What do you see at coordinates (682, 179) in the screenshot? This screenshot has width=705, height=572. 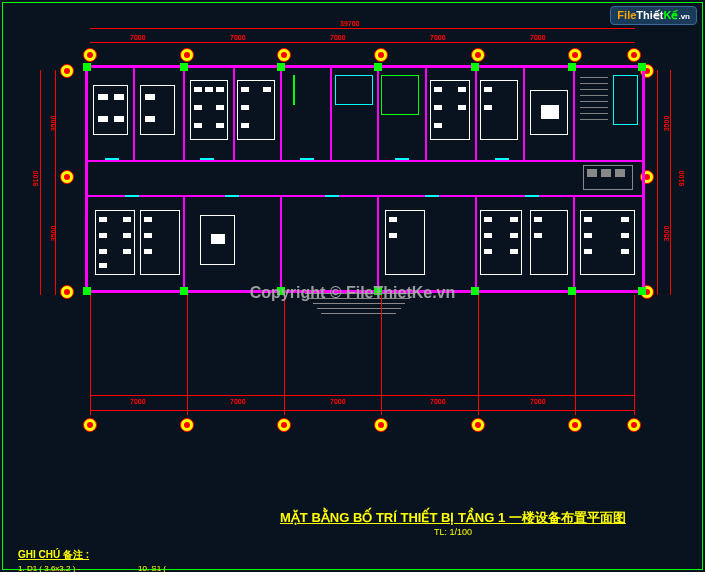 I see `dim-side-r: 9100` at bounding box center [682, 179].